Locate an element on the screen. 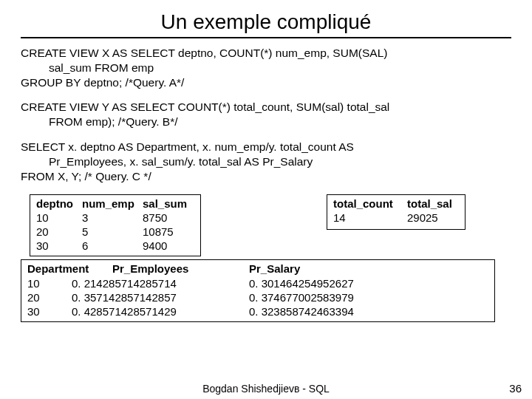 This screenshot has height=399, width=532. cell: 0. 214285714285714 is located at coordinates (160, 284).